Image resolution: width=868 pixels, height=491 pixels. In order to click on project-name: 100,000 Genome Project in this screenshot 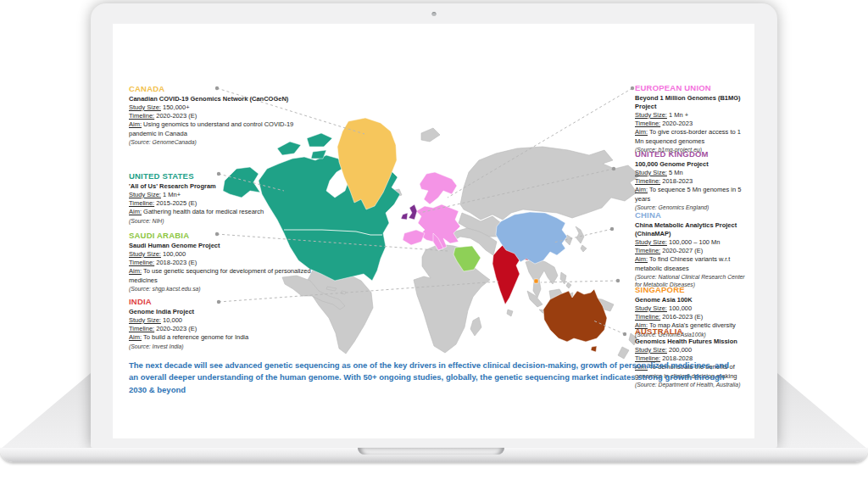, I will do `click(693, 165)`.